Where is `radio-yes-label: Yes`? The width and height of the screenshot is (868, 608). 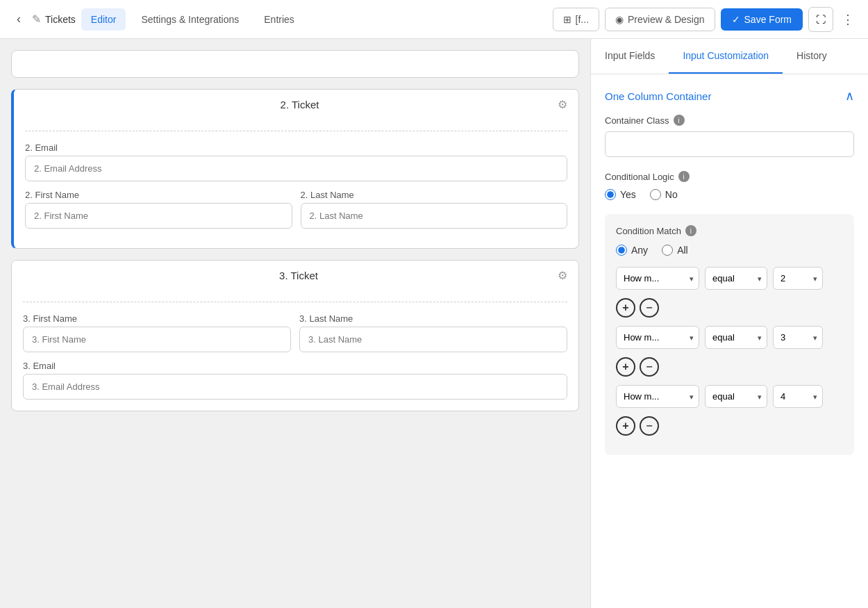 radio-yes-label: Yes is located at coordinates (628, 195).